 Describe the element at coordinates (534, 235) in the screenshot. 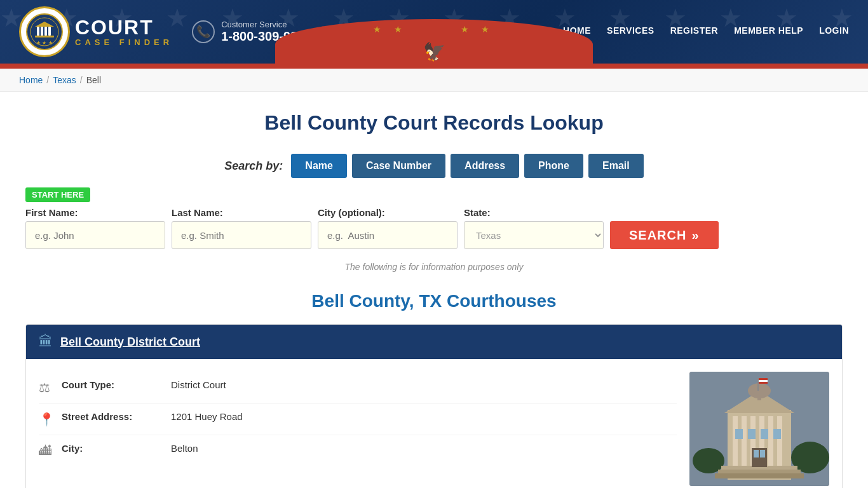

I see `state-select: AlabamaAlaskaArizonaArkansasCaliforniaCo…` at that location.